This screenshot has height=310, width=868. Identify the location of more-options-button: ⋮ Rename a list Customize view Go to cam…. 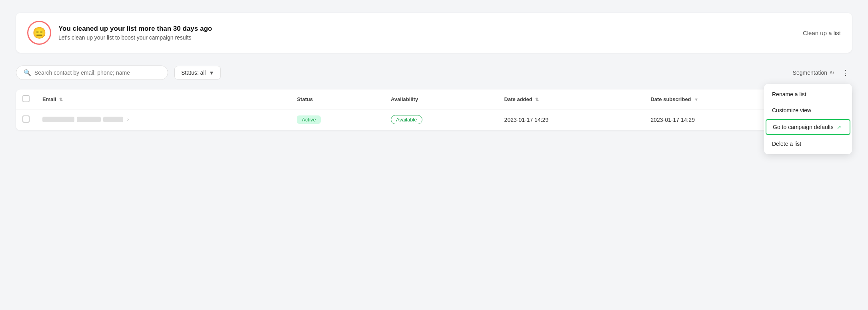
(846, 73).